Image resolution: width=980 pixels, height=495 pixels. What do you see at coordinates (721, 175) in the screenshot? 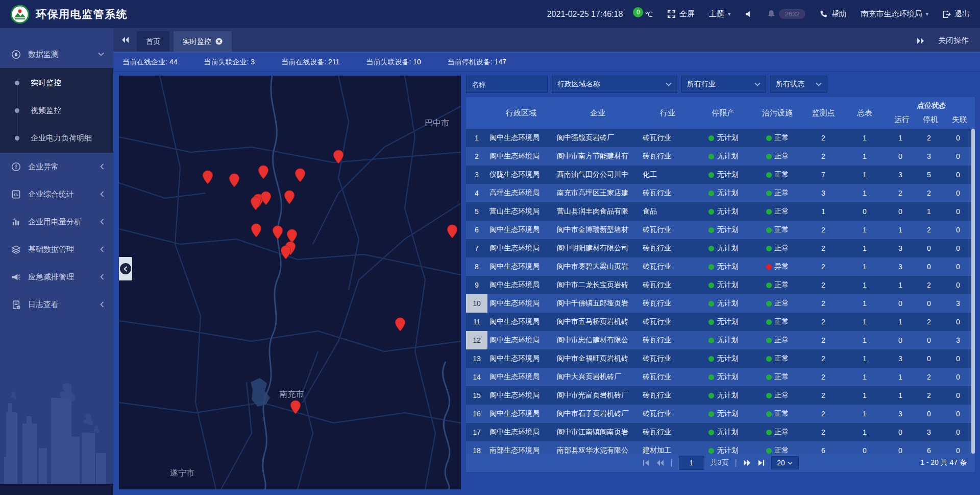
I see `table-row: 3仪陇生态环境局西南油气田分公司川中化工无计划正常71350` at bounding box center [721, 175].